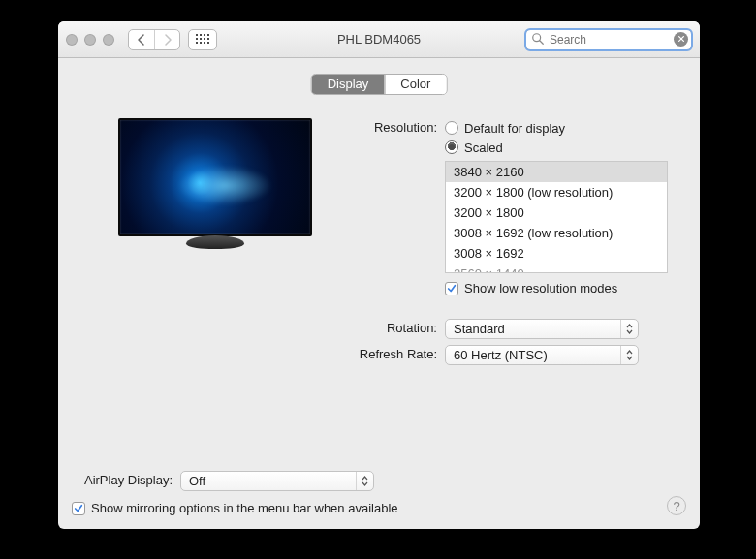 Image resolution: width=756 pixels, height=559 pixels. Describe the element at coordinates (515, 128) in the screenshot. I see `radio-label: Default for display` at that location.